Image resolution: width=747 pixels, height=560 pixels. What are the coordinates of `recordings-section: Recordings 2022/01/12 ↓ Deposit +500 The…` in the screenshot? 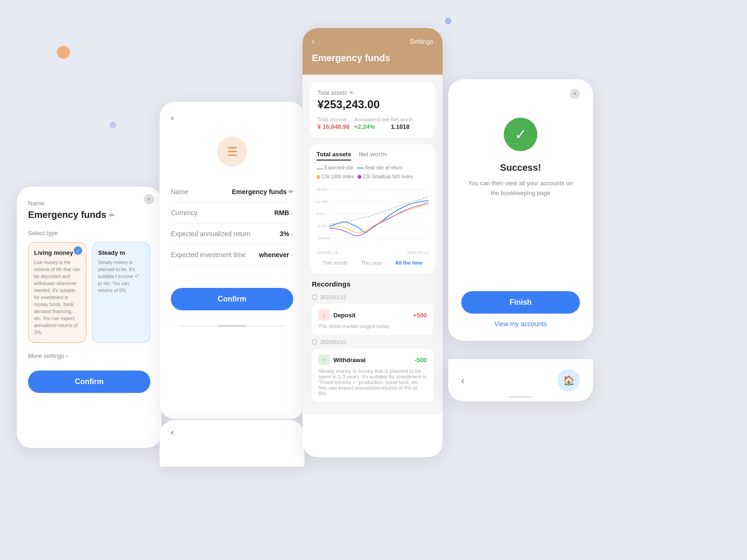 It's located at (373, 341).